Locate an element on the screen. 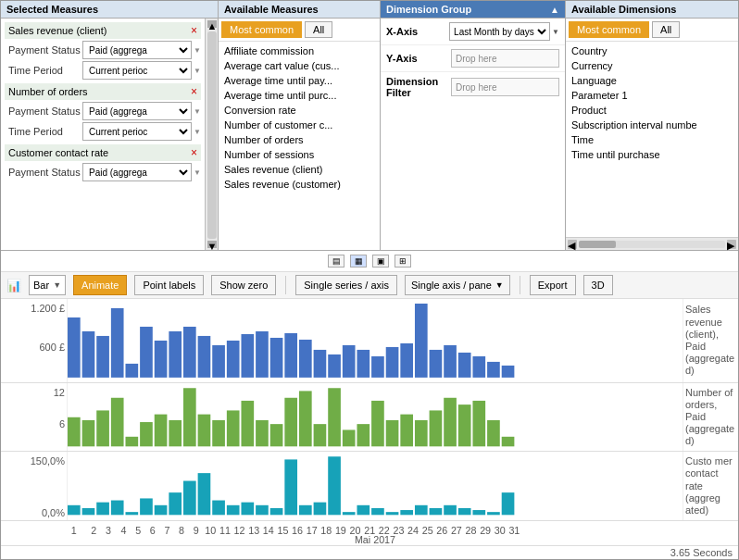 The image size is (739, 560). payment-status-label-2: Payment Status is located at coordinates (45, 111).